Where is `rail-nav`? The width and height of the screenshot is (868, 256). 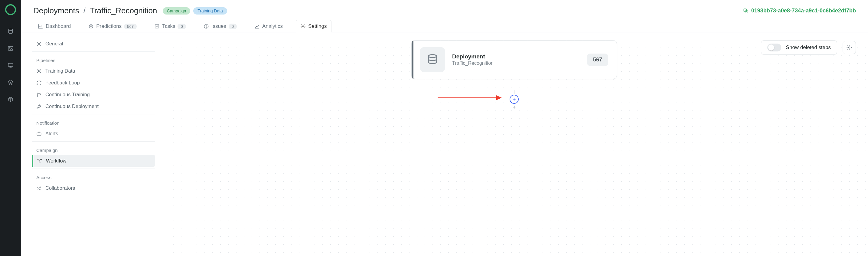
rail-nav is located at coordinates (11, 65).